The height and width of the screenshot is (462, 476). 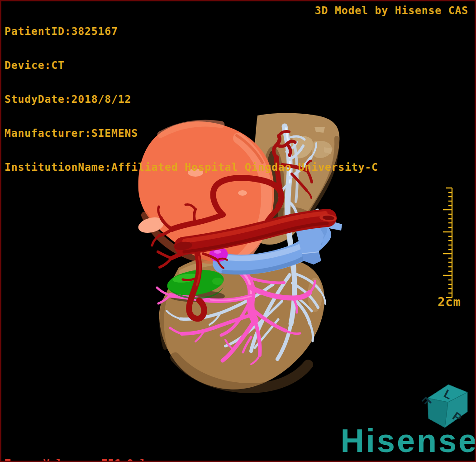 What do you see at coordinates (191, 65) in the screenshot?
I see `device-line: Device:CT` at bounding box center [191, 65].